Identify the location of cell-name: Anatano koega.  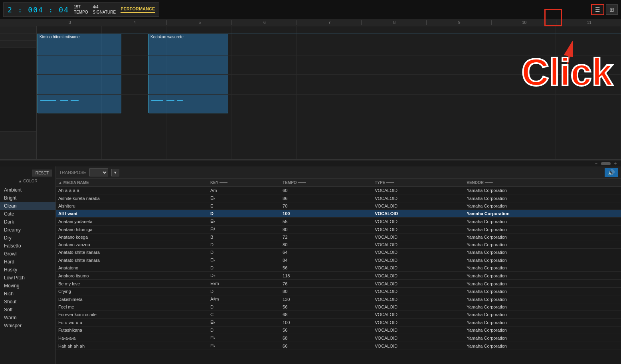
(132, 237).